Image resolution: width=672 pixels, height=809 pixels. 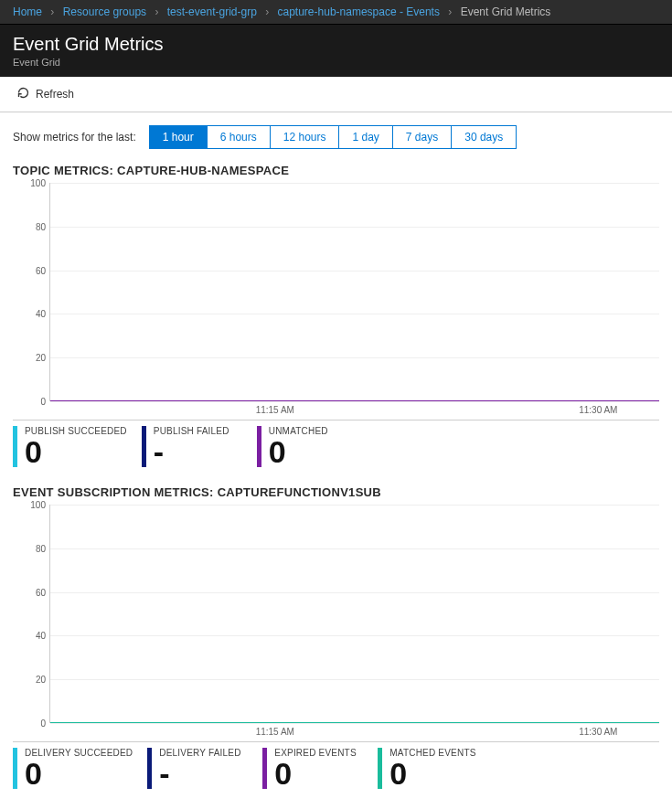 I want to click on legend-delivery-failed: DELIVERY FAILED -, so click(x=197, y=768).